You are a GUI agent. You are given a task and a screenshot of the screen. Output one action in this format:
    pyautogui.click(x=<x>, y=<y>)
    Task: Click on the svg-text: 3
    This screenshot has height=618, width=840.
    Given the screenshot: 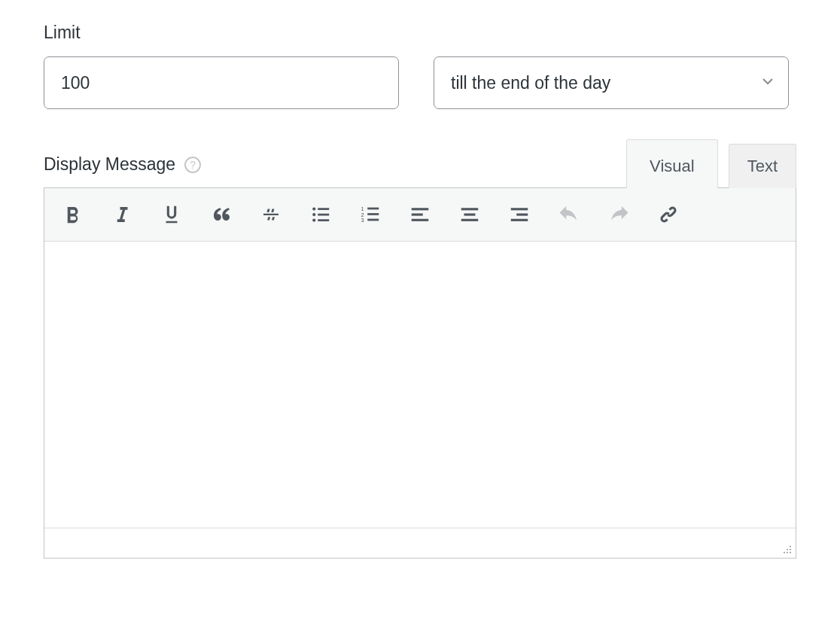 What is the action you would take?
    pyautogui.click(x=363, y=220)
    